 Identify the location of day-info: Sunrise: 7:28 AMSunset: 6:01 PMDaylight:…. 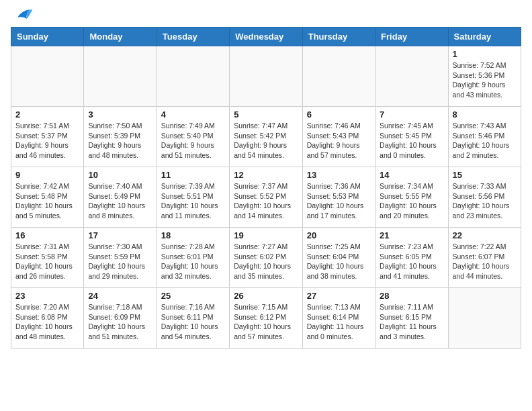
(193, 262).